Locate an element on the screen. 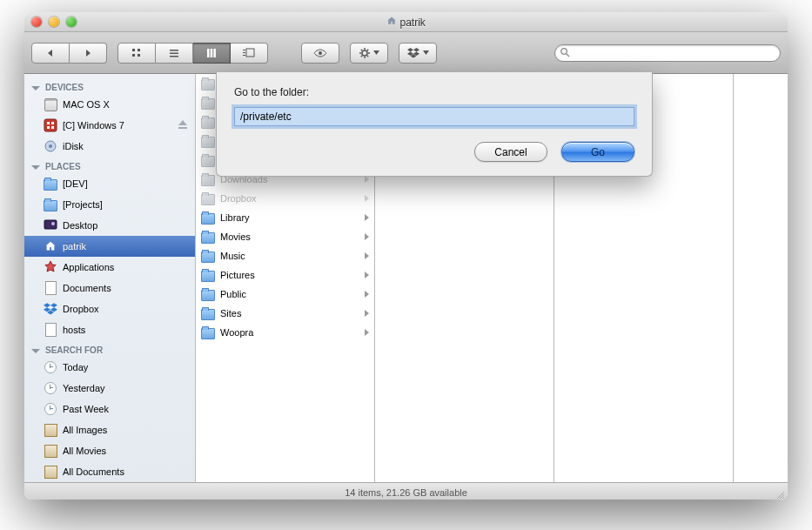 This screenshot has height=530, width=812. sidebar-section-header: PLACES is located at coordinates (110, 165).